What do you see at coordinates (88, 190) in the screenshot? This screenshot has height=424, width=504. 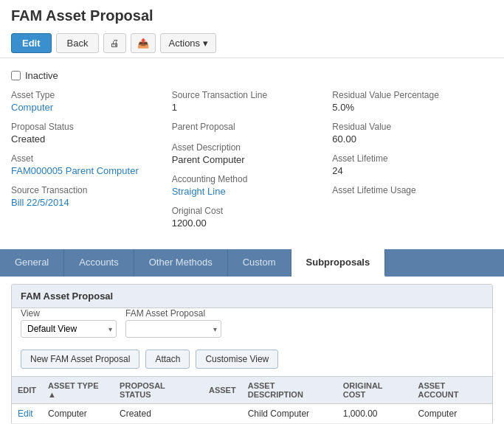 I see `source-transaction-label: Source Transaction` at bounding box center [88, 190].